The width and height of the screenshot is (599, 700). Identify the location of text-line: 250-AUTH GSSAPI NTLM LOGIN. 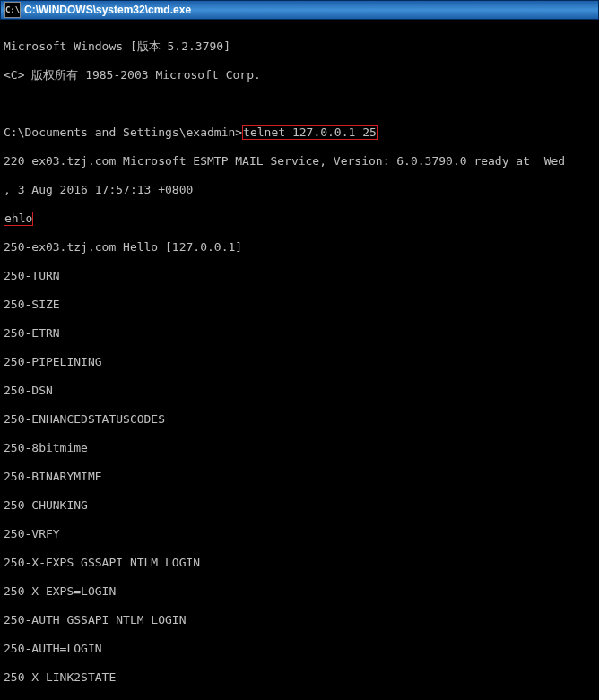
(300, 620).